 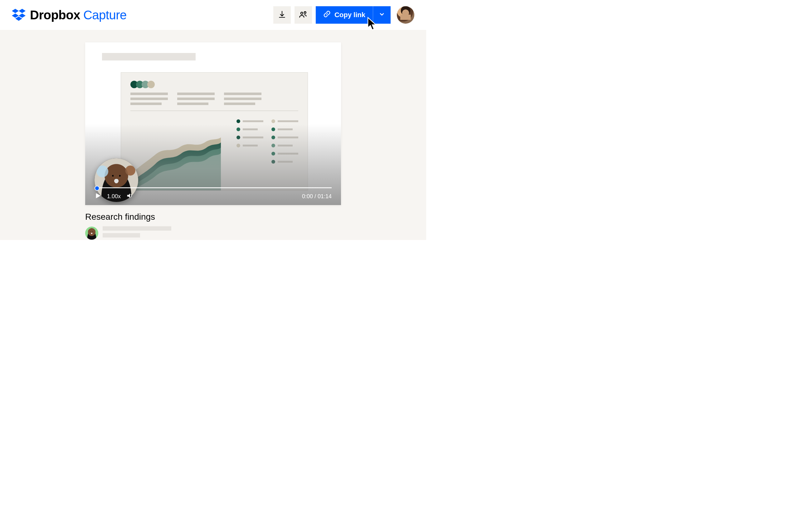 I want to click on download-icon, so click(x=282, y=15).